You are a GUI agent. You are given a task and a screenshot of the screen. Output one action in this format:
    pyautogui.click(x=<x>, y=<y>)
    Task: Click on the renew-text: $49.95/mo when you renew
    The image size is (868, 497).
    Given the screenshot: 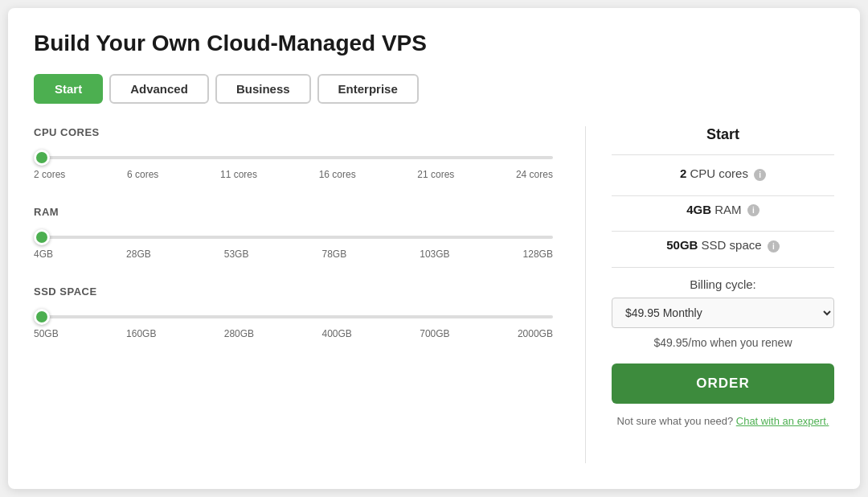 What is the action you would take?
    pyautogui.click(x=723, y=343)
    